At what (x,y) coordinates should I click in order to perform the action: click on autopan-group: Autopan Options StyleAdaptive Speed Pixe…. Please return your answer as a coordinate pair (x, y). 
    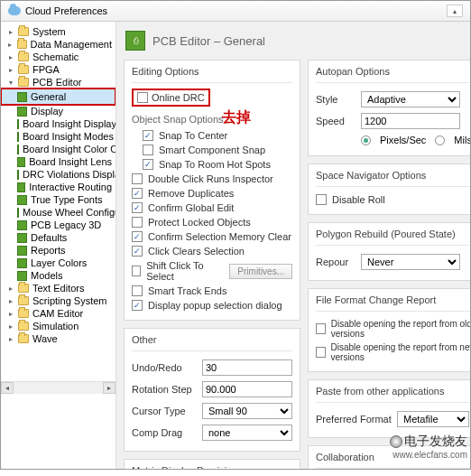
    Looking at the image, I should click on (389, 108).